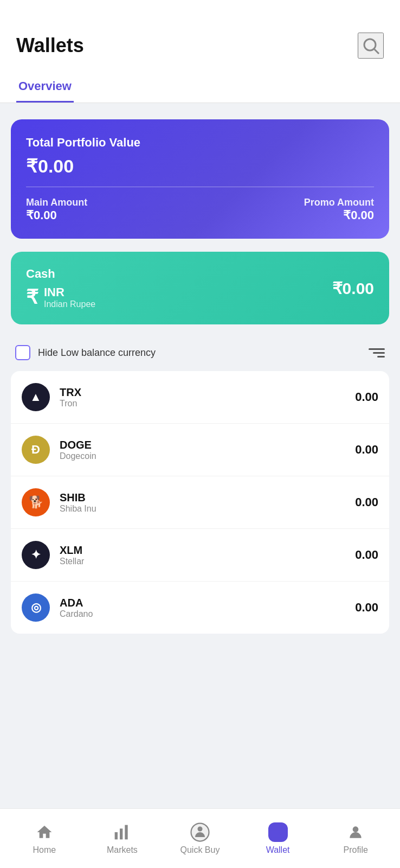  What do you see at coordinates (207, 450) in the screenshot?
I see `coin-info-doge: DOGE Dogecoin` at bounding box center [207, 450].